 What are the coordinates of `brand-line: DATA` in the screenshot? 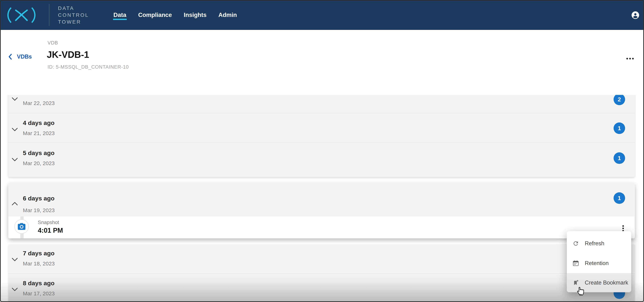 It's located at (74, 8).